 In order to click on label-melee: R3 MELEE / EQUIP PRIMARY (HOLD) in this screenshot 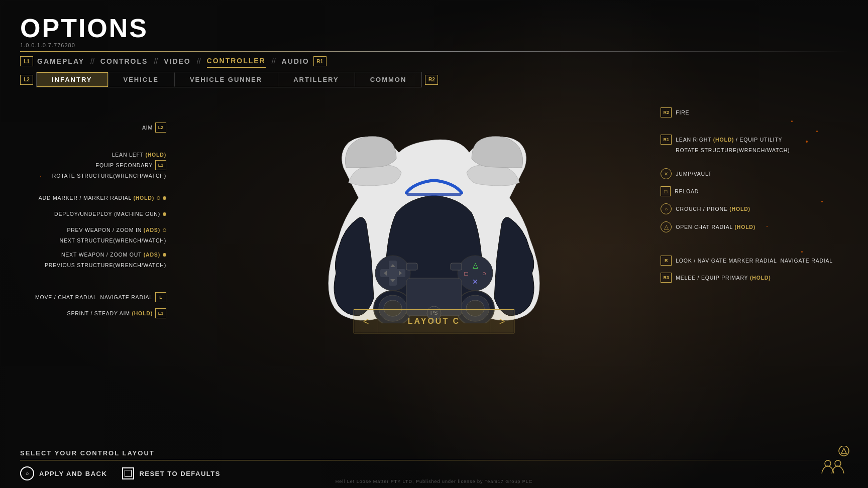, I will do `click(746, 278)`.